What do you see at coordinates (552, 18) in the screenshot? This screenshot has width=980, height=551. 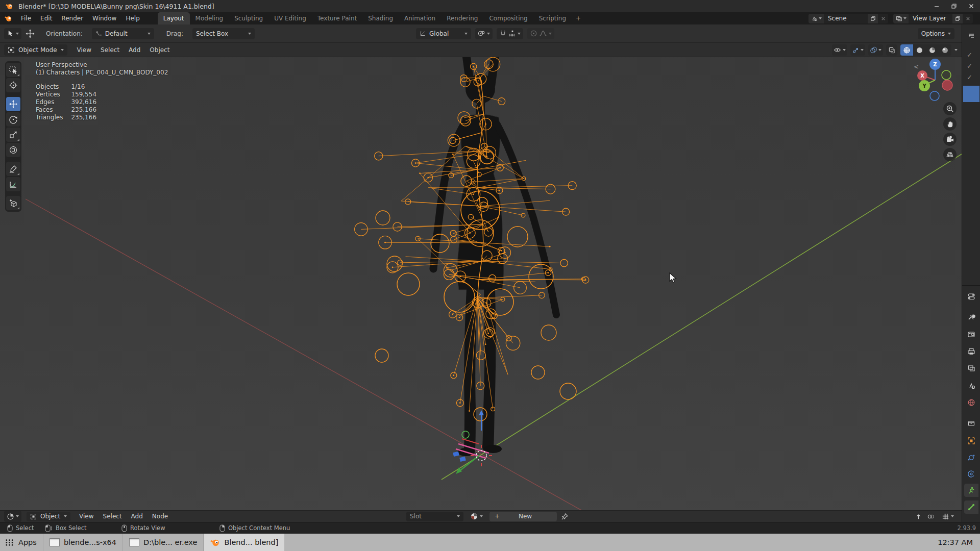 I see `tab-scripting: Scripting` at bounding box center [552, 18].